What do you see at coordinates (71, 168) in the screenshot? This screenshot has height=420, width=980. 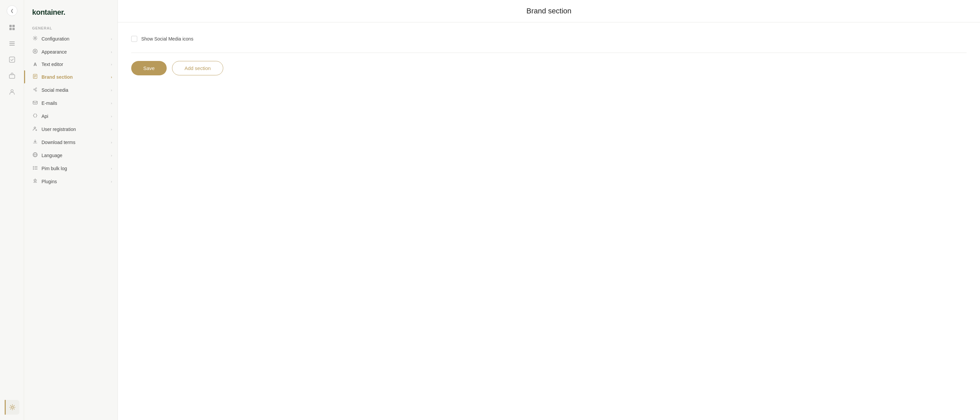 I see `sidebar-item-pim-bulk-log: Pim bulk log ›` at bounding box center [71, 168].